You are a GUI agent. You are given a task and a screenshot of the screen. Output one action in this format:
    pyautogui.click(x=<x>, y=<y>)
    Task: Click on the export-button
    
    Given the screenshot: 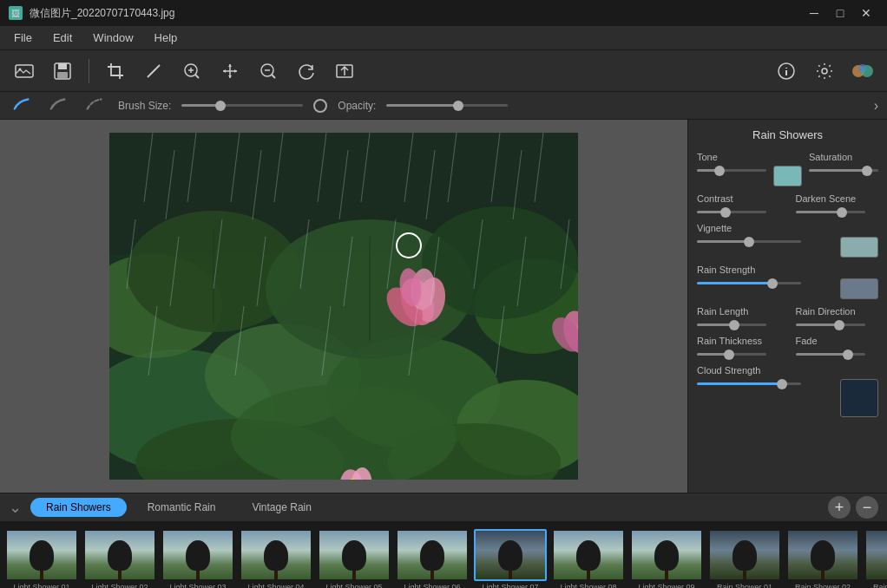 What is the action you would take?
    pyautogui.click(x=345, y=71)
    